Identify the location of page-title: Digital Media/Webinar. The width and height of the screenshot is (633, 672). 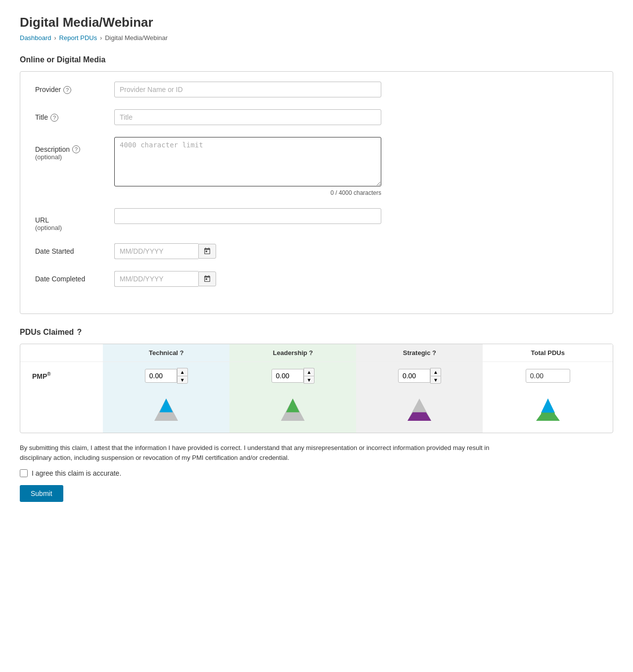
(316, 23).